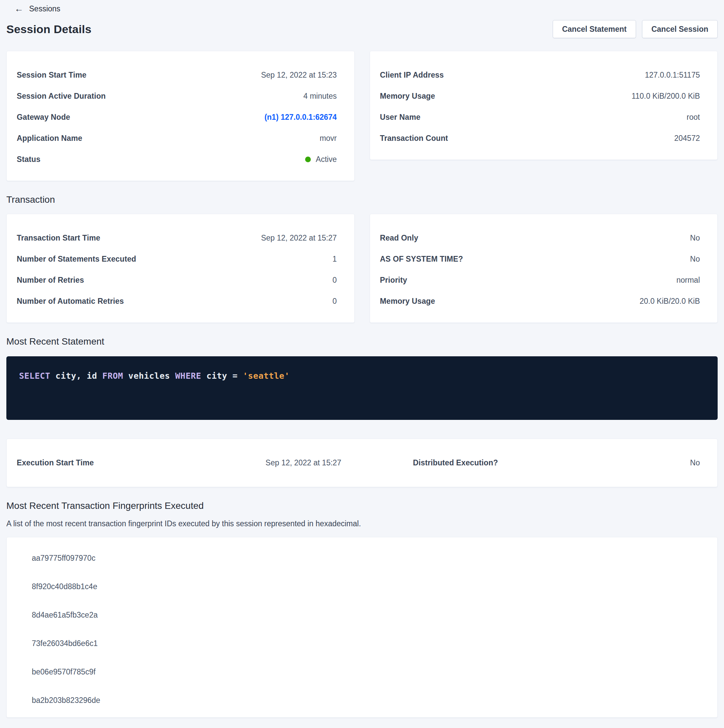 The height and width of the screenshot is (728, 724). I want to click on status-row: Status Active, so click(177, 159).